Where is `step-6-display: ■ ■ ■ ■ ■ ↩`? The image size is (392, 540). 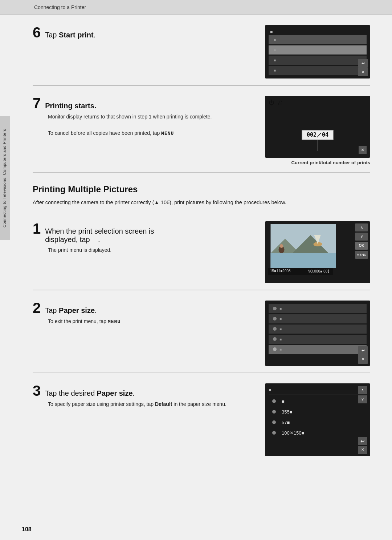 step-6-display: ■ ■ ■ ■ ■ ↩ is located at coordinates (318, 52).